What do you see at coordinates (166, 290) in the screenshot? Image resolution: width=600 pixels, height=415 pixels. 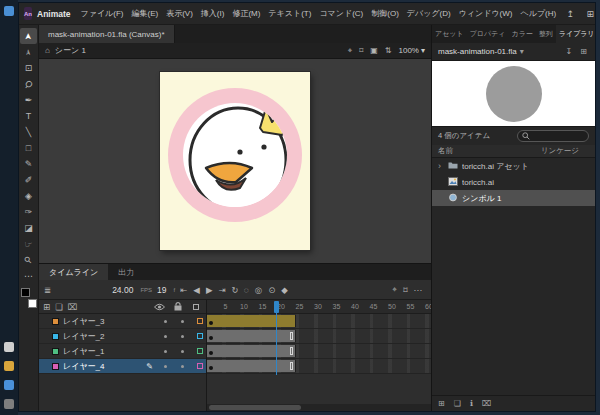 I see `current-frame-indicator: 19f` at bounding box center [166, 290].